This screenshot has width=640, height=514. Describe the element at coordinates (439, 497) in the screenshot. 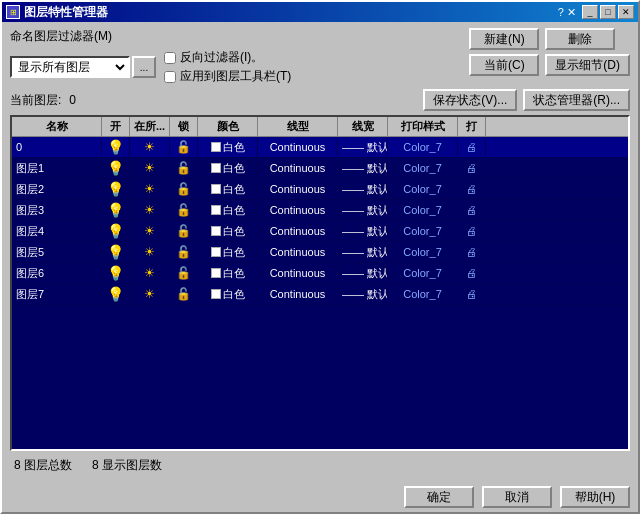

I see `ok-button: 确定` at that location.